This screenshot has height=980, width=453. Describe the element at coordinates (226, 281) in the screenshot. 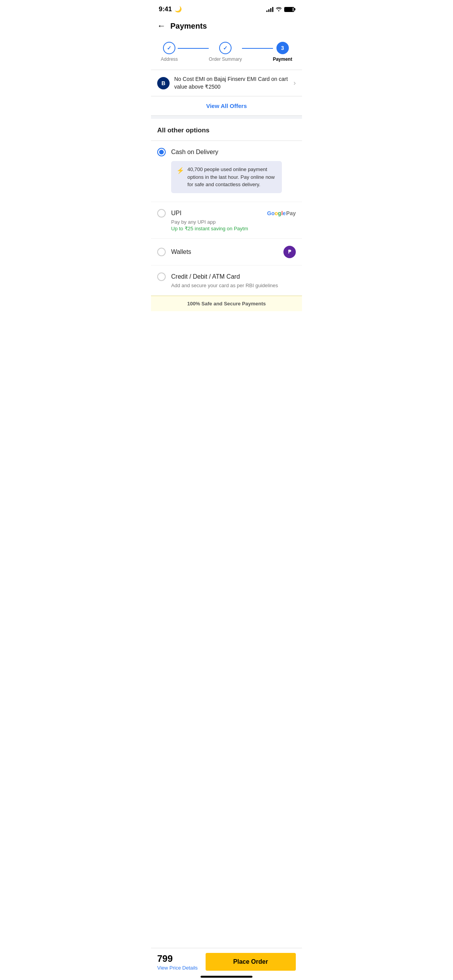

I see `payment-option-card: Credit / Debit / ATM Card Add and secure…` at that location.